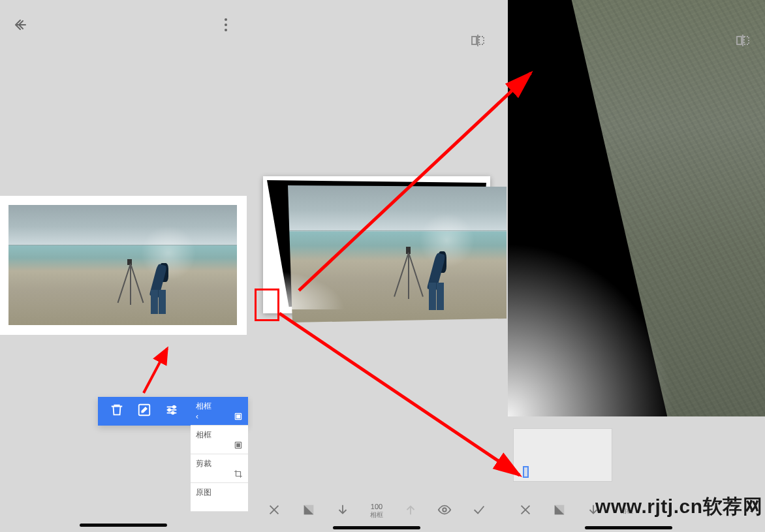  What do you see at coordinates (123, 265) in the screenshot?
I see `photo-preview` at bounding box center [123, 265].